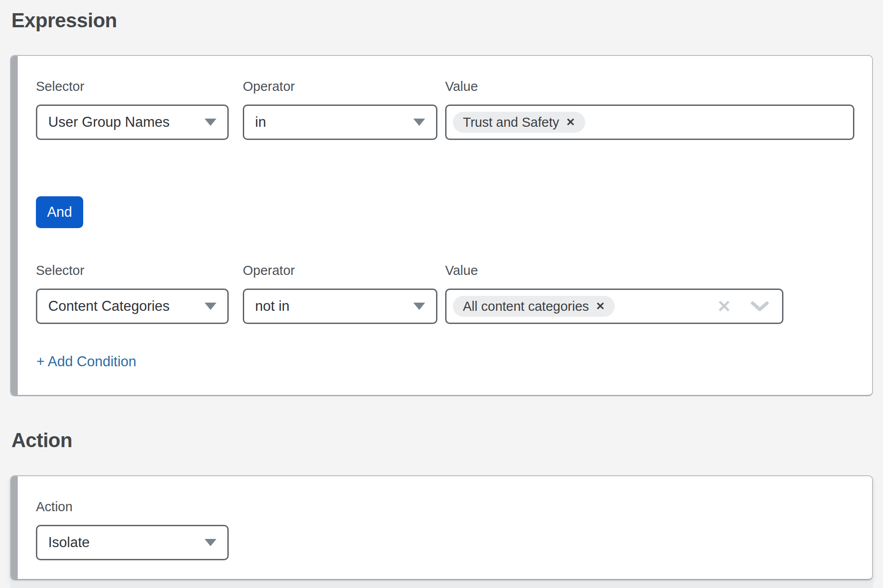  What do you see at coordinates (109, 306) in the screenshot?
I see `selector-dropdown-2-value: Content Categories` at bounding box center [109, 306].